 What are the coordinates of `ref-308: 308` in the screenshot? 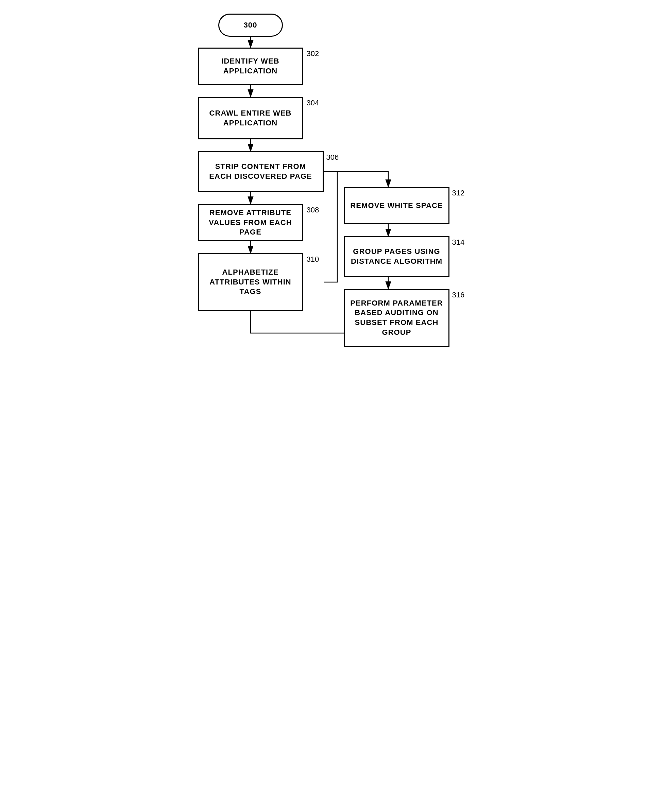 It's located at (313, 210).